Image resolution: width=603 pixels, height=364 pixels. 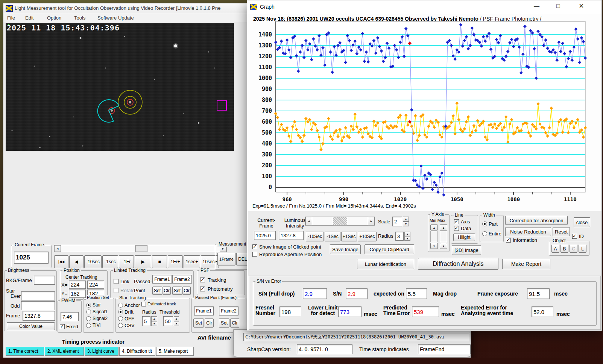 I want to click on threshold-spinner: ▲▼, so click(x=176, y=321).